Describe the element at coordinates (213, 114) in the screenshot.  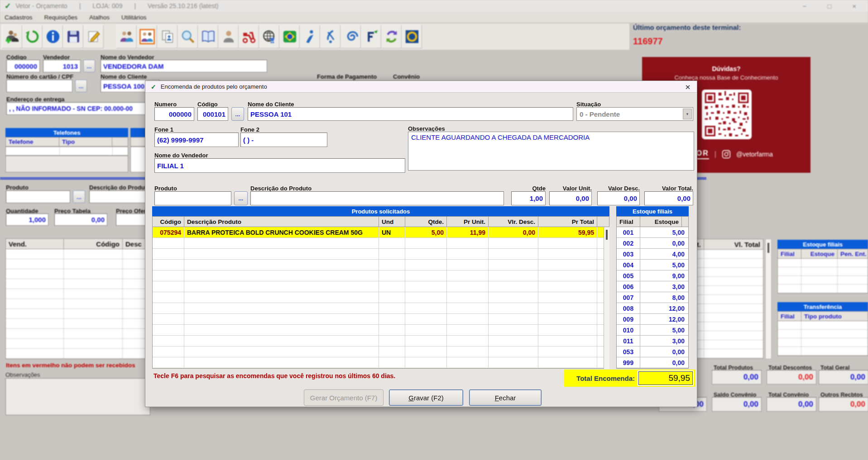
I see `m-codigo-field: 000101` at that location.